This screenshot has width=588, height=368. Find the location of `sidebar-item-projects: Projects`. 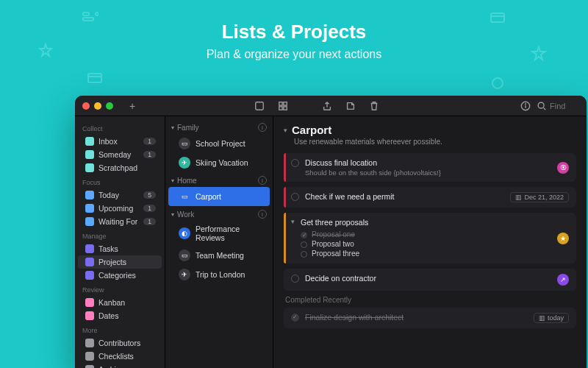

sidebar-item-projects: Projects is located at coordinates (120, 262).